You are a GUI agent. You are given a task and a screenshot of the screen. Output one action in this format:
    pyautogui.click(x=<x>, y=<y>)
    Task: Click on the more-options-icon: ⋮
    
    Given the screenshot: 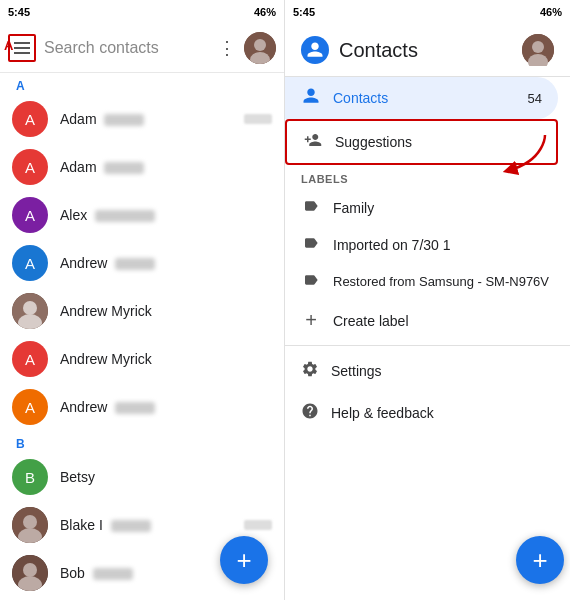 What is the action you would take?
    pyautogui.click(x=227, y=48)
    